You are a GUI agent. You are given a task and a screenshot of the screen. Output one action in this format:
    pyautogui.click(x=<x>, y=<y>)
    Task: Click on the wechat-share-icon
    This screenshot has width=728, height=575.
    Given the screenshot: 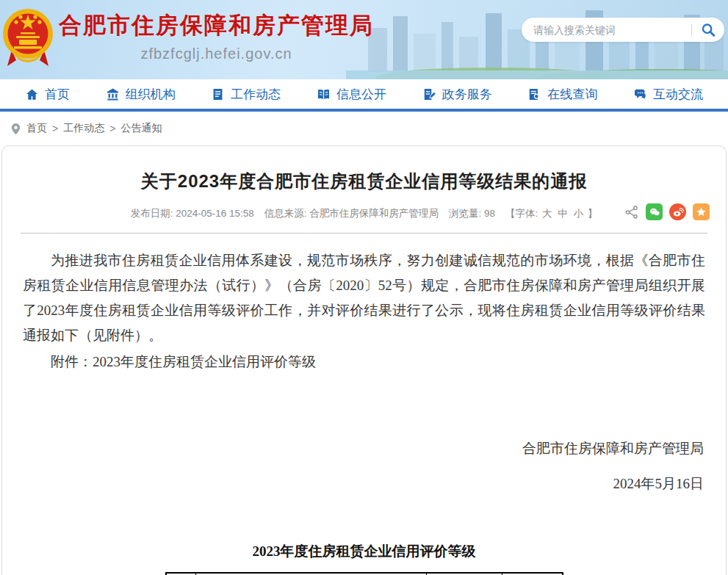 What is the action you would take?
    pyautogui.click(x=654, y=211)
    